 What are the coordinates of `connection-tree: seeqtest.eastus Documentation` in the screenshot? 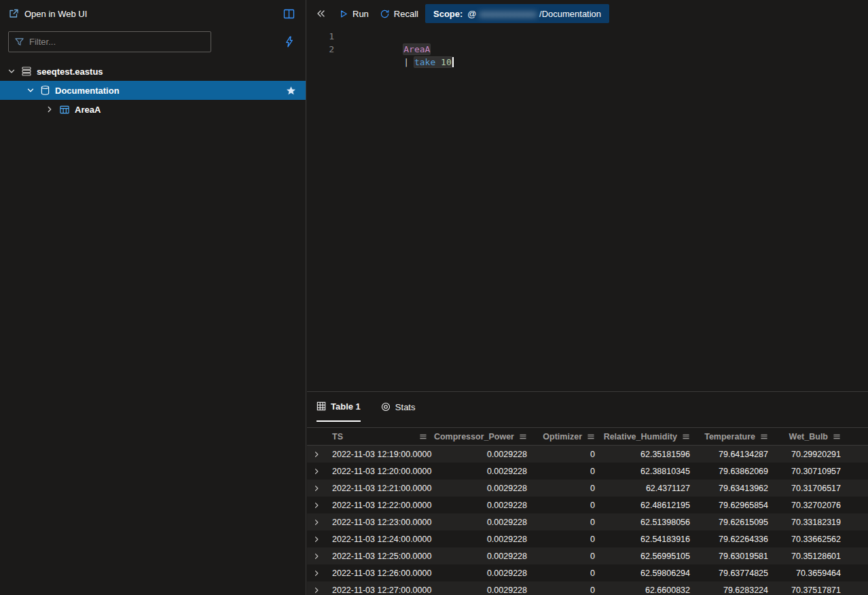 It's located at (153, 90).